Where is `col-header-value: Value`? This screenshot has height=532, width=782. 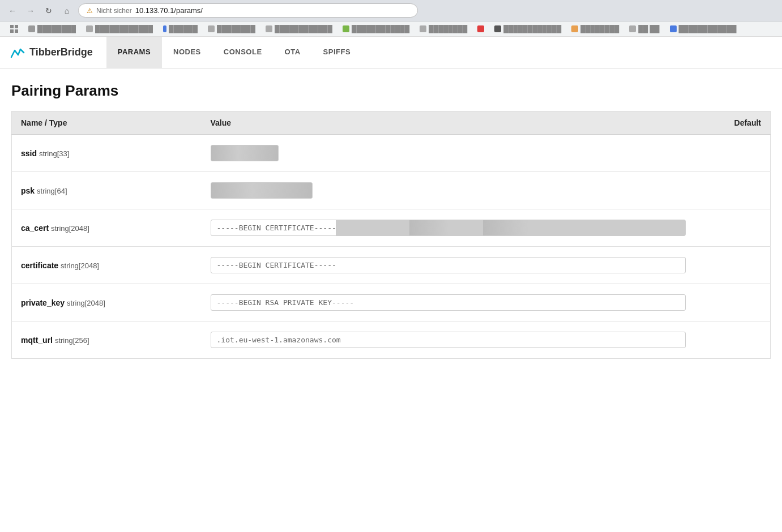
col-header-value: Value is located at coordinates (448, 123).